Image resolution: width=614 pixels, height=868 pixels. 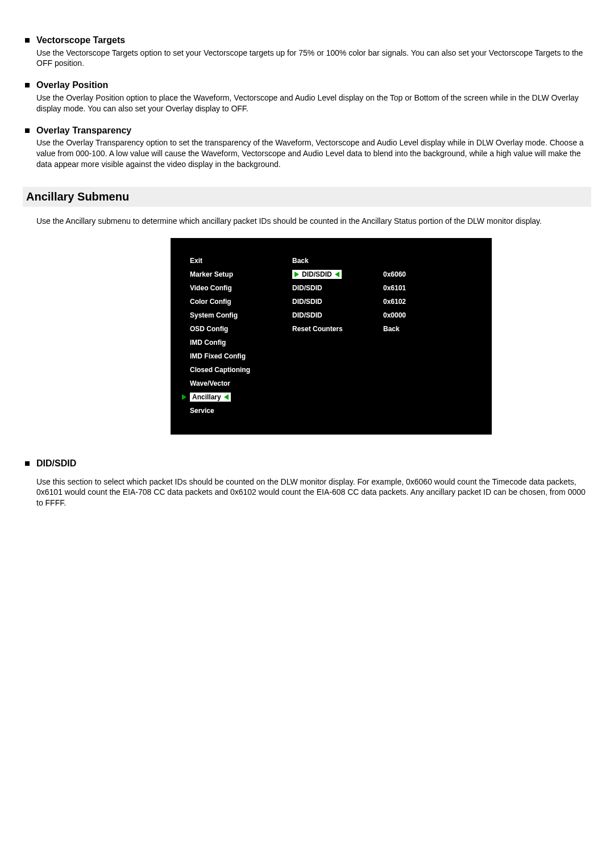 What do you see at coordinates (84, 131) in the screenshot?
I see `heading-overlay-transparency: Overlay Transparency` at bounding box center [84, 131].